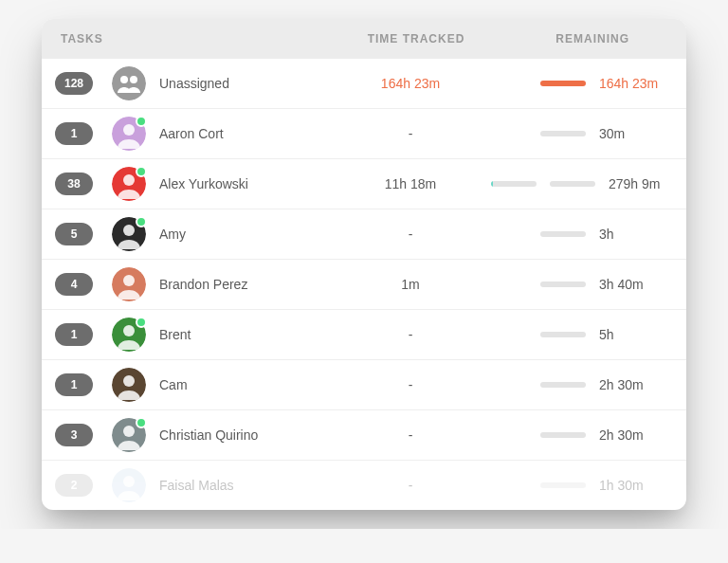  What do you see at coordinates (74, 184) in the screenshot?
I see `task-count-badge: 38` at bounding box center [74, 184].